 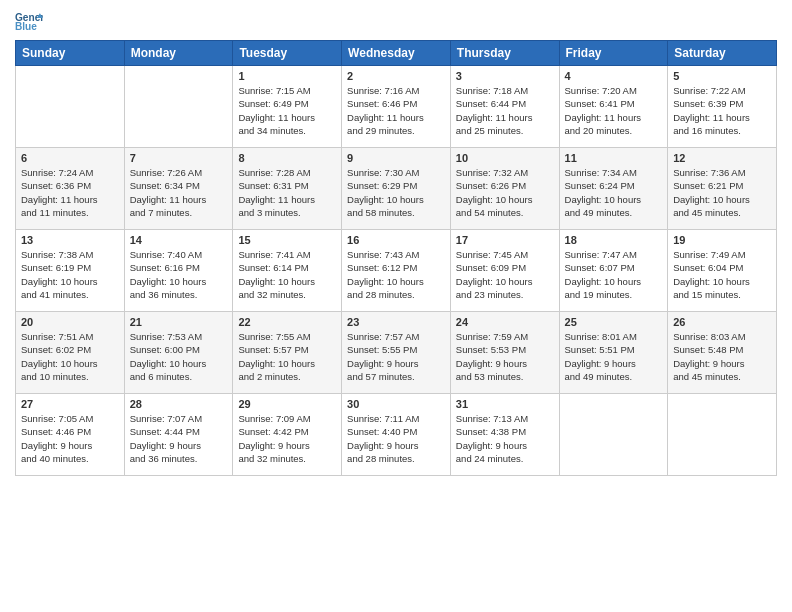 What do you see at coordinates (504, 189) in the screenshot?
I see `calendar-cell: 10Sunrise: 7:32 AM Sunset: 6:26 PM Dayli…` at bounding box center [504, 189].